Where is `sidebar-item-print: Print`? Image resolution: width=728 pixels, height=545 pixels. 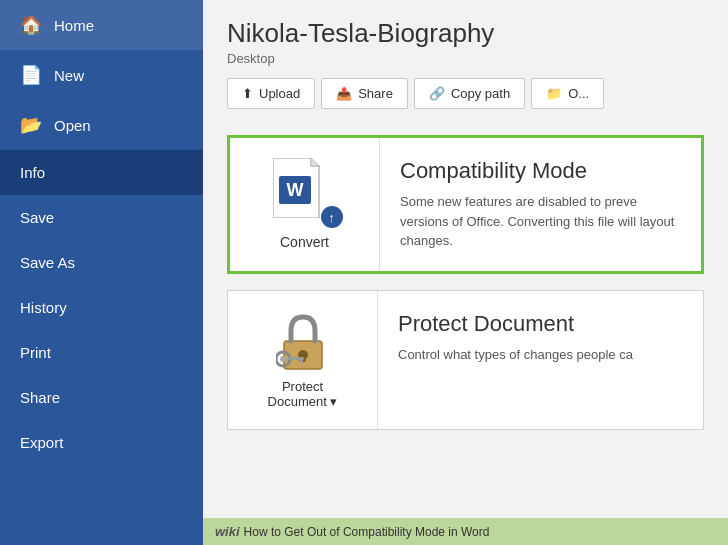
sidebar-item-print: Print is located at coordinates (102, 352).